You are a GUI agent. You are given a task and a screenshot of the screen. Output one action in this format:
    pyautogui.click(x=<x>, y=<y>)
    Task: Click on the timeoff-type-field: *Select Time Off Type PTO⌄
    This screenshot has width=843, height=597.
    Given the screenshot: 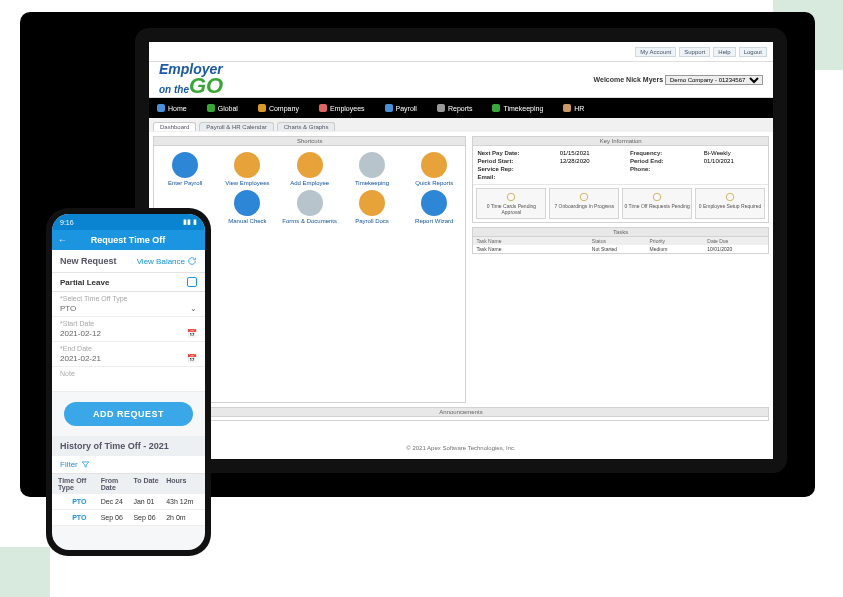 What is the action you would take?
    pyautogui.click(x=128, y=304)
    